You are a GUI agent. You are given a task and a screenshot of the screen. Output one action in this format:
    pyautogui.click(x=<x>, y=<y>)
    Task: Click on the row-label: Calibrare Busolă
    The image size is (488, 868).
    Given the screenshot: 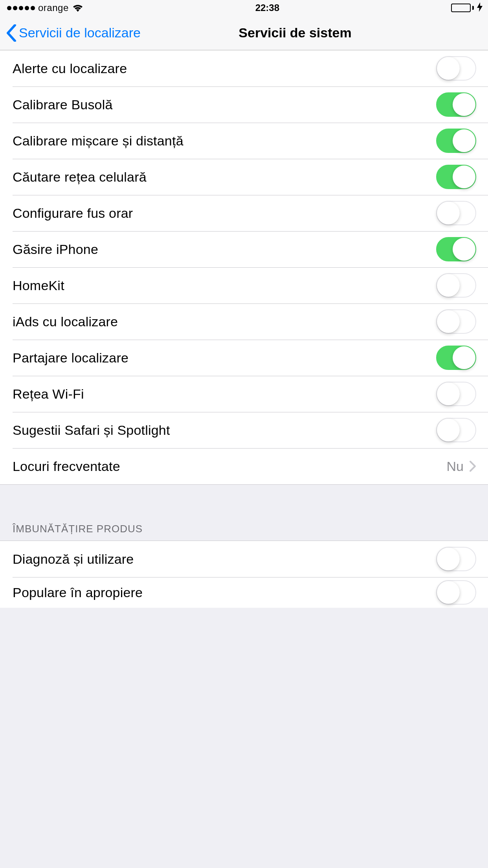 What is the action you would take?
    pyautogui.click(x=224, y=105)
    